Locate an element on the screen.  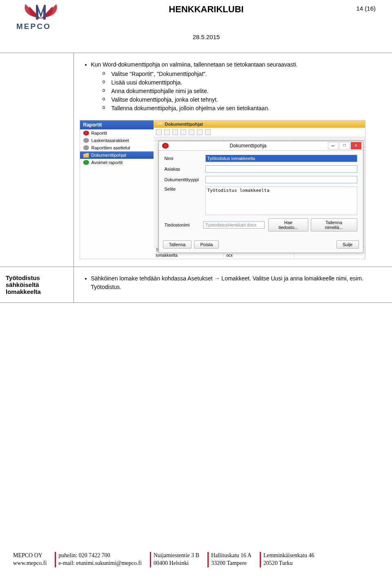
mepco-wings-icon is located at coordinates (41, 12).